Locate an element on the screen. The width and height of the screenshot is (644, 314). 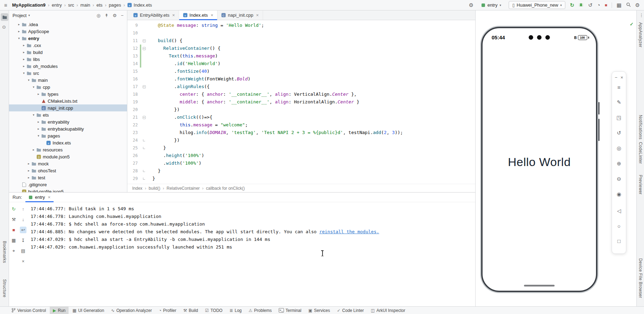
tree-item-appscope: ▸AppScope is located at coordinates (68, 31).